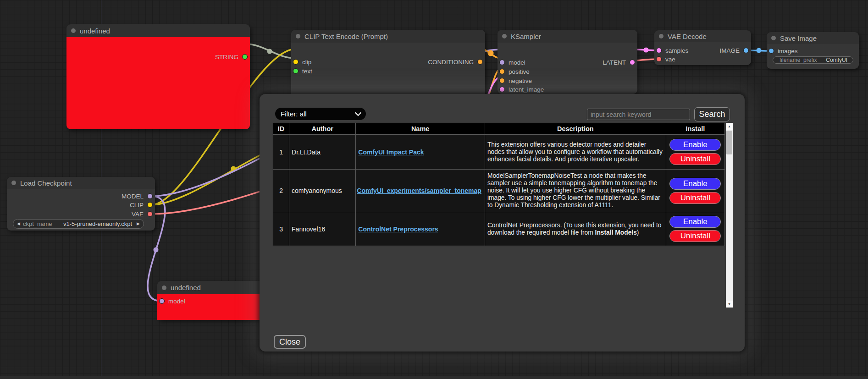 This screenshot has height=379, width=868. I want to click on header-id: ID, so click(282, 129).